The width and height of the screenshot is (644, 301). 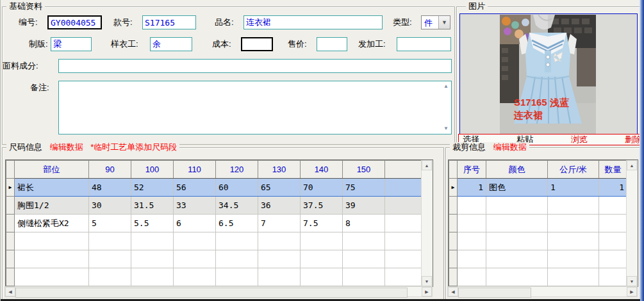 I want to click on size-row-selected: ▶ 裙长 48 52 56 60 65 70 75, so click(x=214, y=188).